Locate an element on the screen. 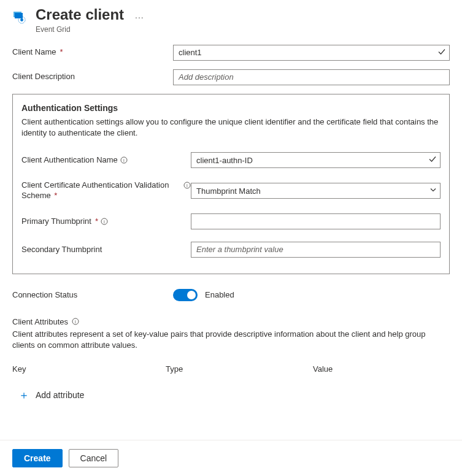 The image size is (462, 476). attributes-col-key: Key is located at coordinates (89, 369).